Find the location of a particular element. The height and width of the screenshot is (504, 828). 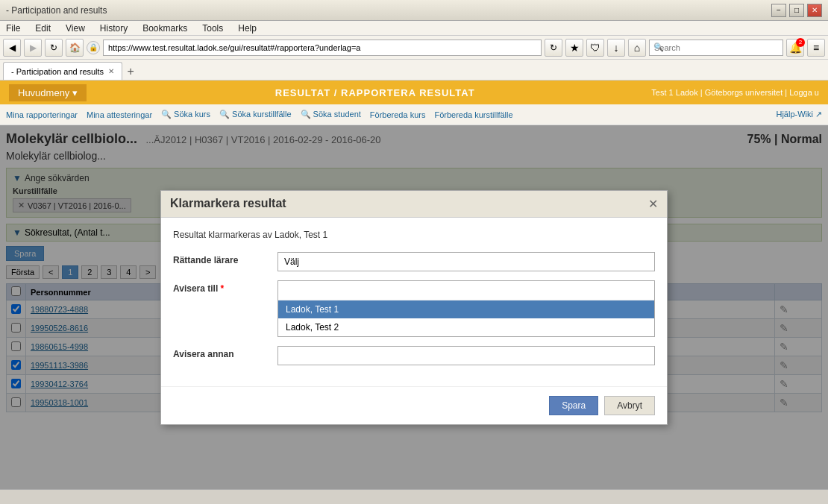

modal-save-button: Spara is located at coordinates (574, 406).